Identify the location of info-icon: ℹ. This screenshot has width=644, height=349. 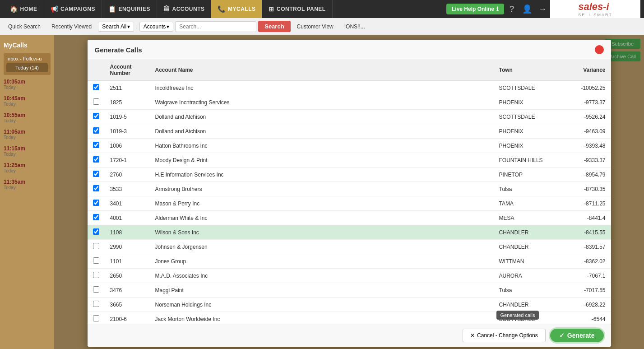
(497, 9).